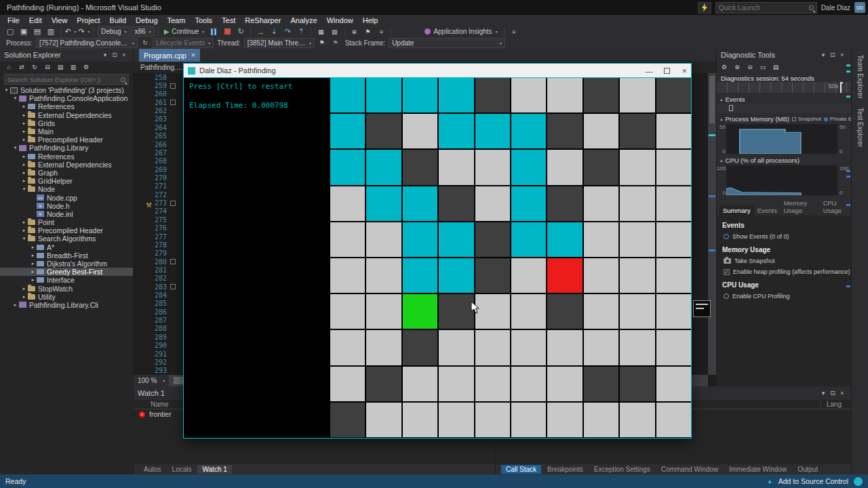 Image resolution: width=868 pixels, height=488 pixels. What do you see at coordinates (66, 197) in the screenshot?
I see `tree-item-node-cpp: ++Node.cpp` at bounding box center [66, 197].